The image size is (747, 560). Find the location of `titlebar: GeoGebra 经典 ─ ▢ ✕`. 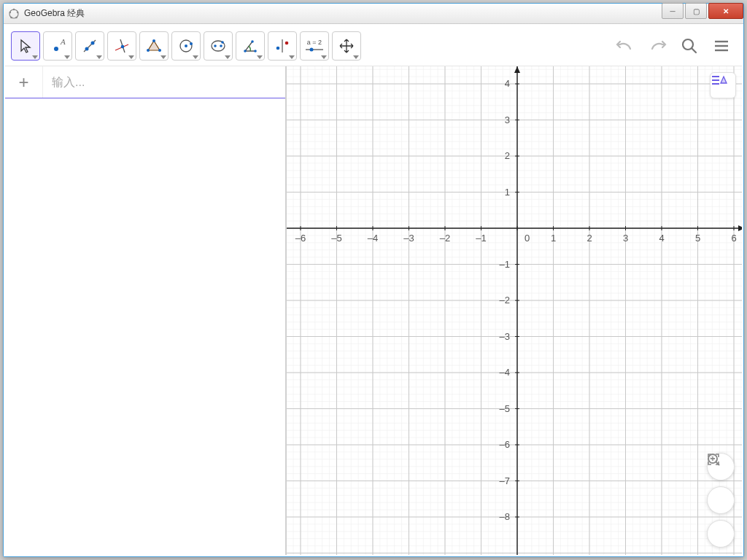

titlebar: GeoGebra 经典 ─ ▢ ✕ is located at coordinates (374, 14).